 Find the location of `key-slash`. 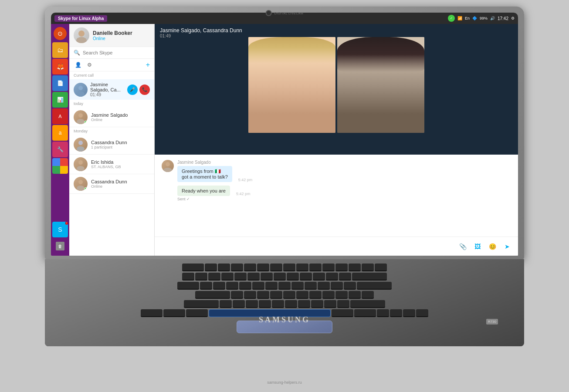

key-slash is located at coordinates (343, 304).